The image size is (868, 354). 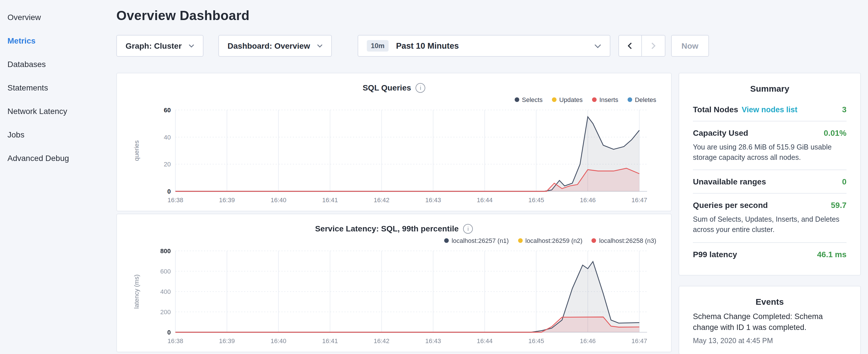 What do you see at coordinates (630, 46) in the screenshot?
I see `time-back-button` at bounding box center [630, 46].